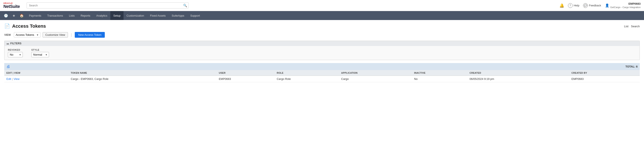 This screenshot has width=644, height=167. I want to click on user-icon: 👤, so click(607, 6).